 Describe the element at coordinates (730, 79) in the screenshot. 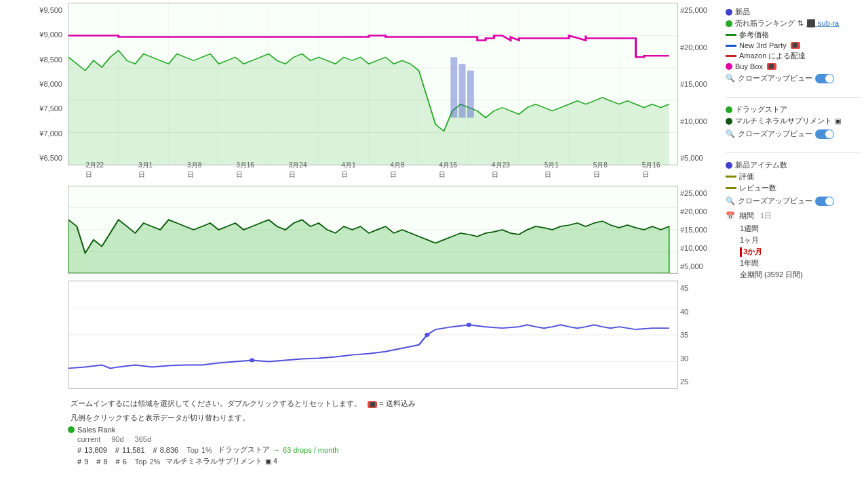

I see `search-icon-1: 🔍` at that location.